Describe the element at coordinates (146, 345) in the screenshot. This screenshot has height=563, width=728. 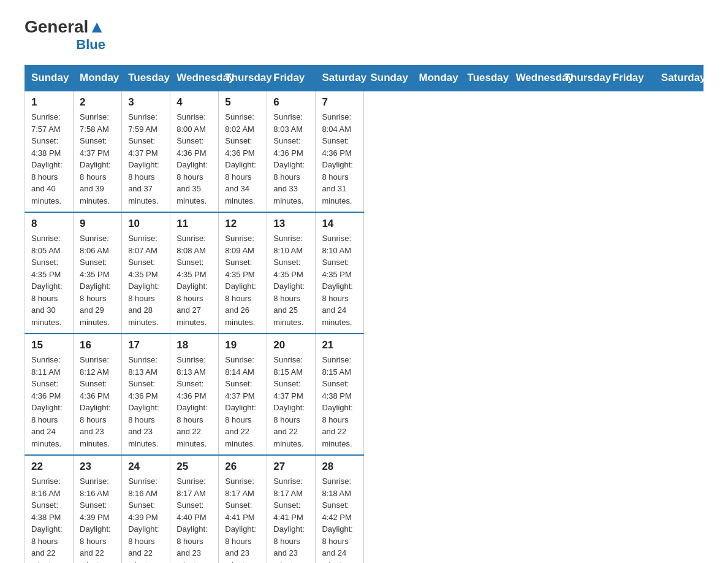
I see `day-number: 17` at that location.